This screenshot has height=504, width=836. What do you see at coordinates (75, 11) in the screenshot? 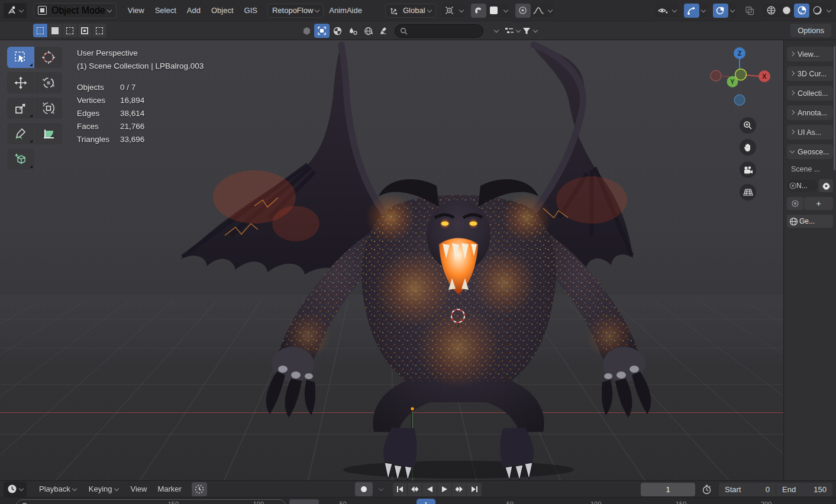
I see `mode-selector: Object Mode` at bounding box center [75, 11].